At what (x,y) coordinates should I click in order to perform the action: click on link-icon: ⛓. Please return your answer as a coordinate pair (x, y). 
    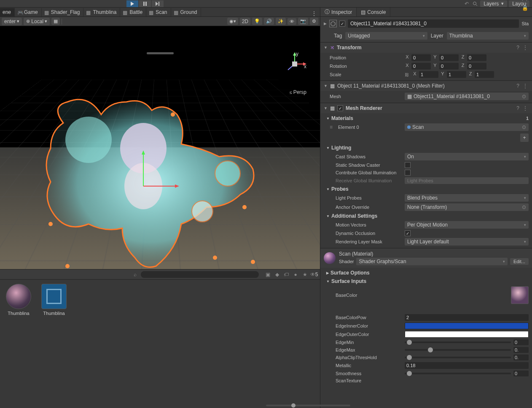
    Looking at the image, I should click on (407, 75).